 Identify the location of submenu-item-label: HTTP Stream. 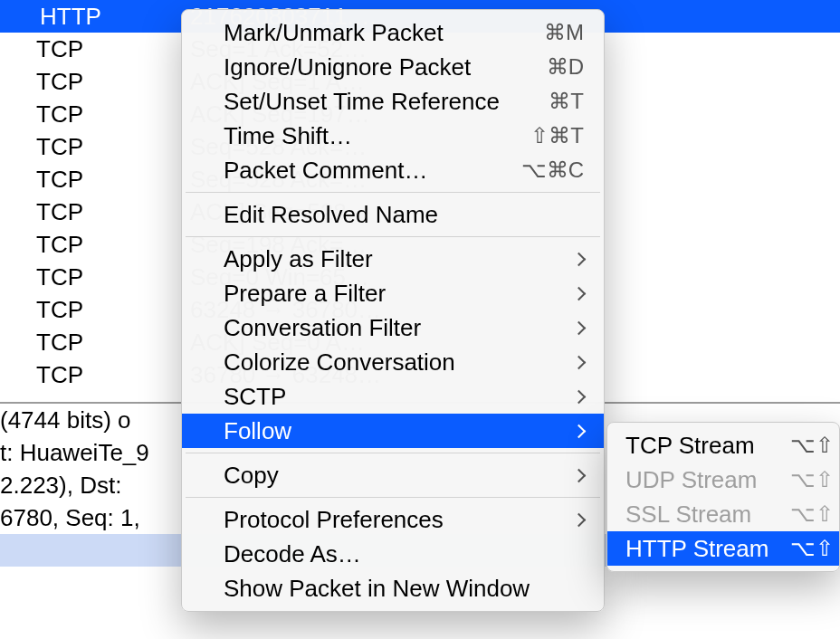
(705, 548).